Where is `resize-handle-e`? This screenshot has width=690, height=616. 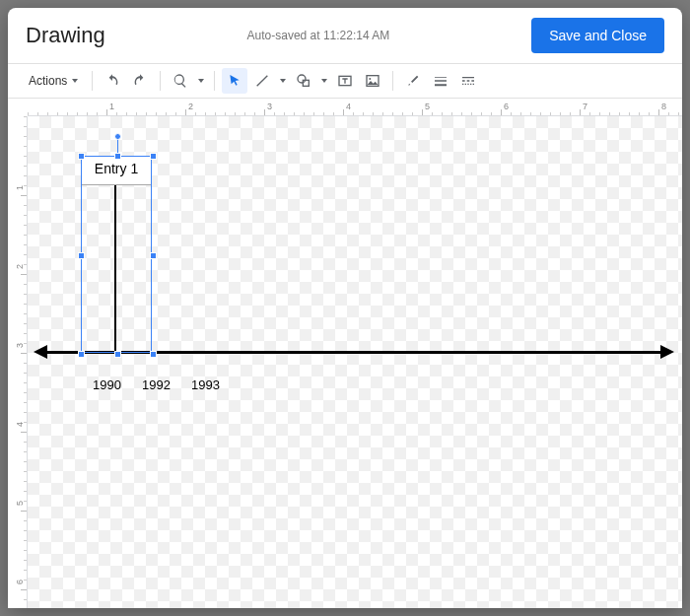 resize-handle-e is located at coordinates (154, 256).